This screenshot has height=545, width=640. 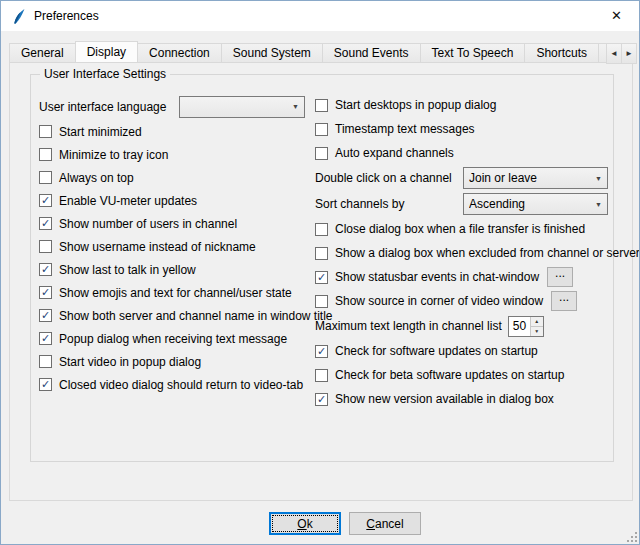 What do you see at coordinates (632, 536) in the screenshot?
I see `resize-grip` at bounding box center [632, 536].